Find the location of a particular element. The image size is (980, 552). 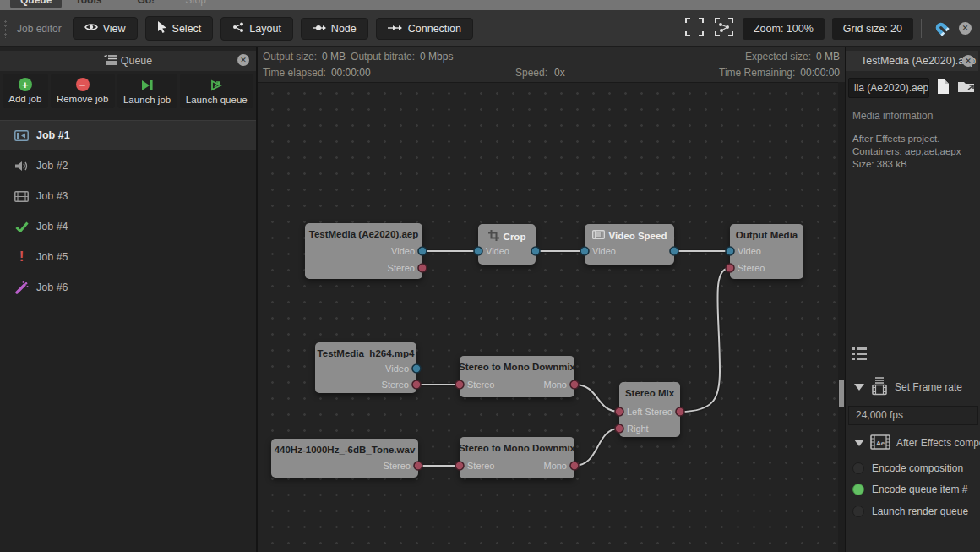

close-queue-panel-icon: ✕ is located at coordinates (243, 60).